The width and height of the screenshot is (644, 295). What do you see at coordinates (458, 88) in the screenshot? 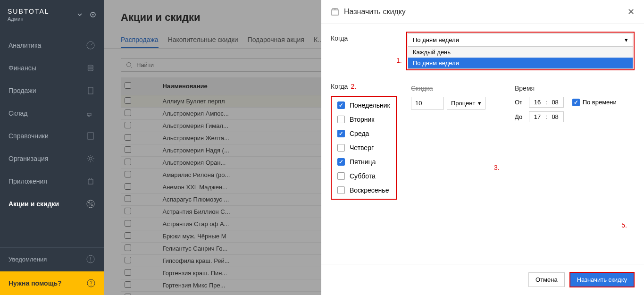
I see `discount-label: Скидка` at bounding box center [458, 88].